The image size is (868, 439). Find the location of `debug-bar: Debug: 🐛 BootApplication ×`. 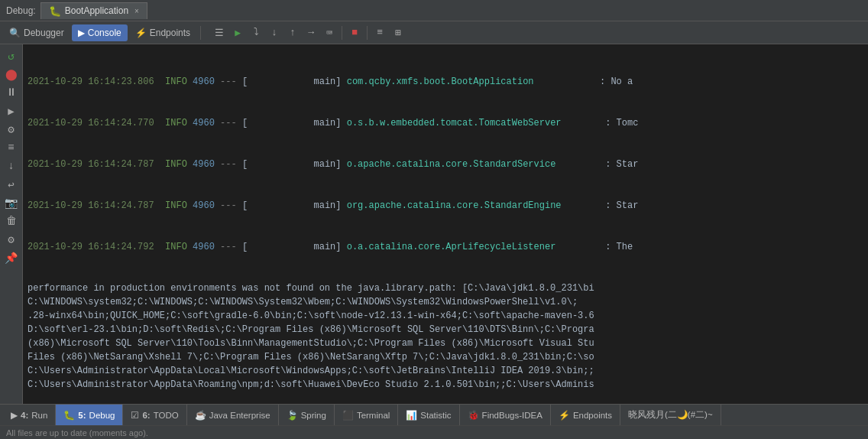

debug-bar: Debug: 🐛 BootApplication × is located at coordinates (434, 11).